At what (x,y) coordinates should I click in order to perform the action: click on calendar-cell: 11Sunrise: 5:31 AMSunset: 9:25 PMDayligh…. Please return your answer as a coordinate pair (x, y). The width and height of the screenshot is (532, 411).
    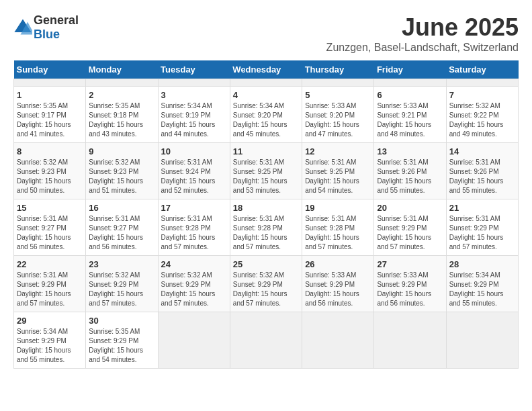
    Looking at the image, I should click on (266, 171).